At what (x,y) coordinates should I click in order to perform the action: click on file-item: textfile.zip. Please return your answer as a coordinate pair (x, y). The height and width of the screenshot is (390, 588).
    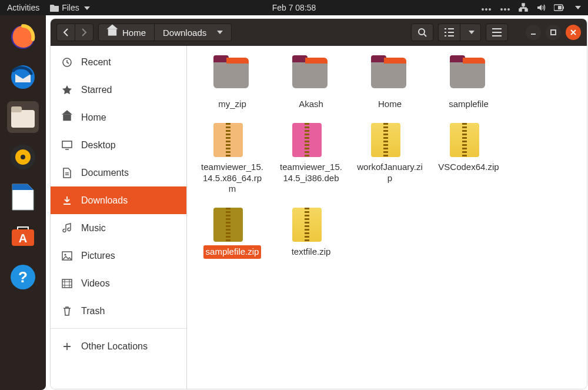
    Looking at the image, I should click on (311, 233).